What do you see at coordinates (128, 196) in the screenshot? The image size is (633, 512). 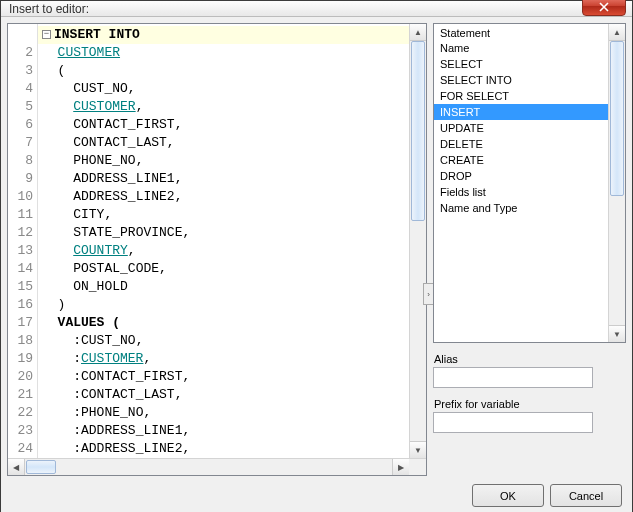 I see `code-text: ADDRESS_LINE2,` at bounding box center [128, 196].